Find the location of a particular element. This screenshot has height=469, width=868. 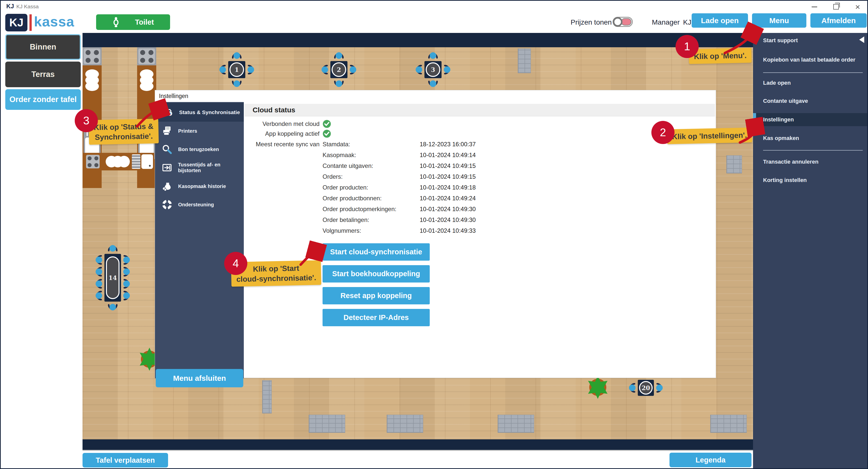

minimize-button is located at coordinates (814, 7).